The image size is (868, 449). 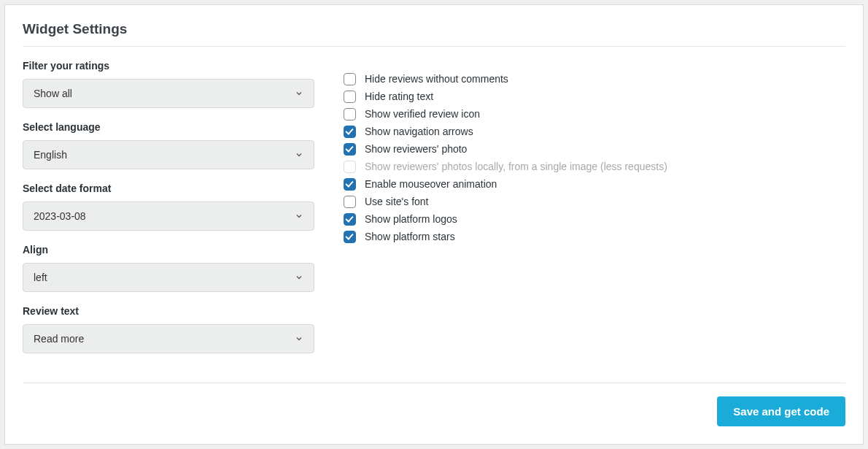 I want to click on date-format-value: 2023-03-08, so click(x=60, y=216).